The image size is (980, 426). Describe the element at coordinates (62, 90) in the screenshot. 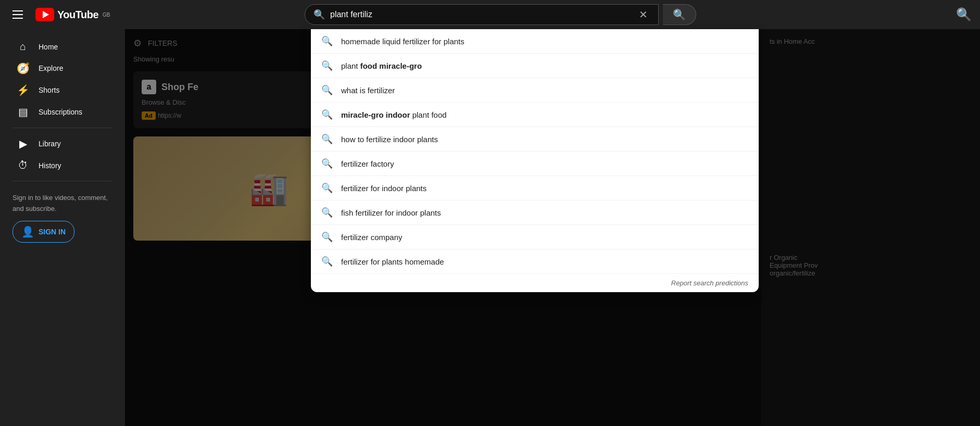

I see `sidebar-item-shorts: ⚡ Shorts` at that location.